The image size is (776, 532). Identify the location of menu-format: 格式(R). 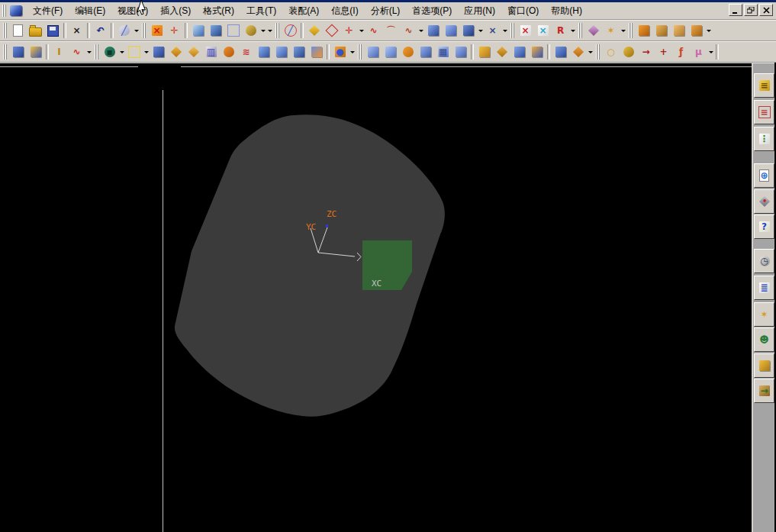
(218, 11).